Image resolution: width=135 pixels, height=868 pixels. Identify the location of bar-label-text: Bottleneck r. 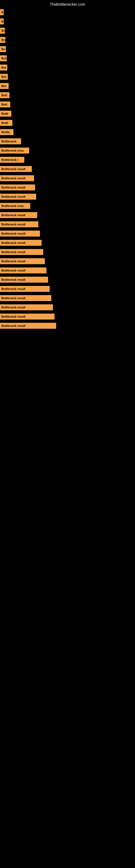
(10, 160).